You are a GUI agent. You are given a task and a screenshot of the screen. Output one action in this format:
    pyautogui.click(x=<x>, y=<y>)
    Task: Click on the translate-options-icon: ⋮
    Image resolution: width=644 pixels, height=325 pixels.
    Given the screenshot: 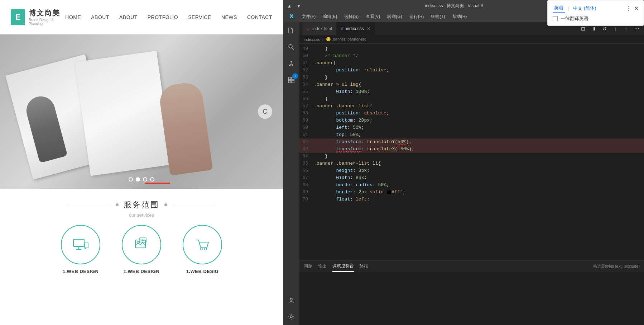 What is the action you would take?
    pyautogui.click(x=628, y=9)
    